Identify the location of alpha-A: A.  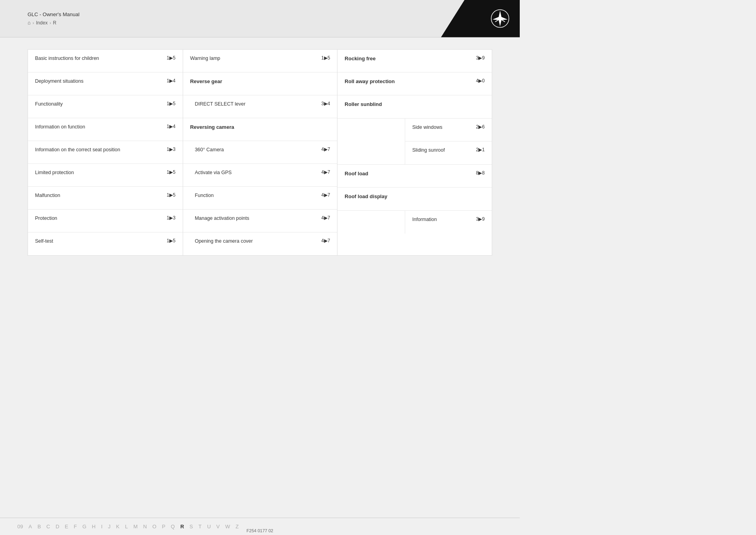
(30, 526).